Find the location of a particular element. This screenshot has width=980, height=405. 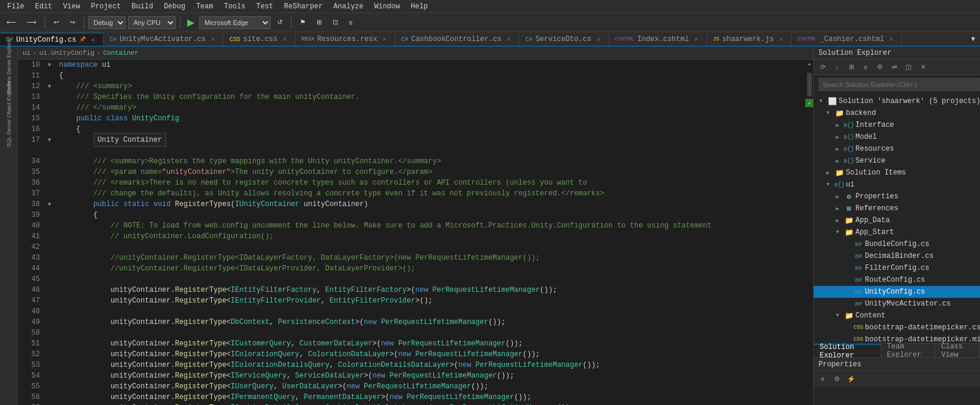

tree-backend: ▼ 📁 backend is located at coordinates (897, 113).